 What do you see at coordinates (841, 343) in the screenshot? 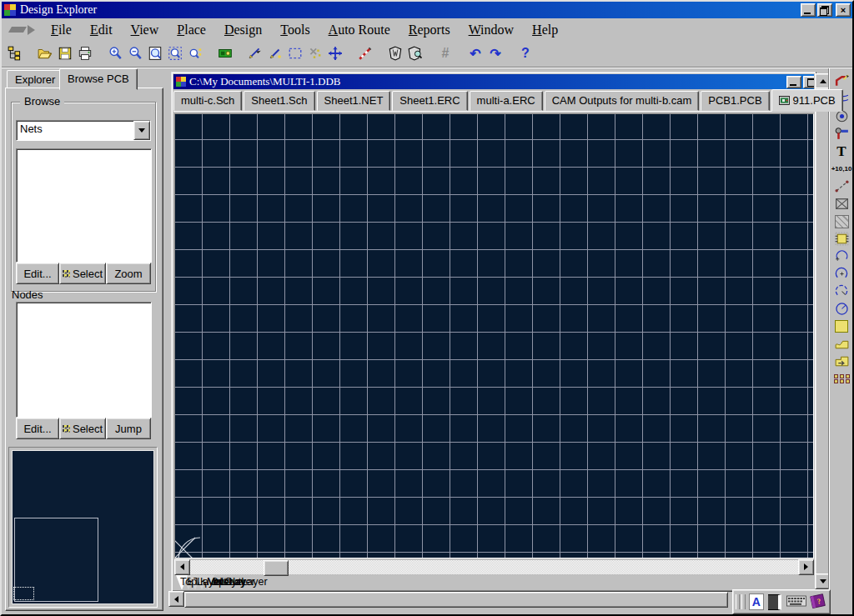
I see `place-polygon-button` at bounding box center [841, 343].